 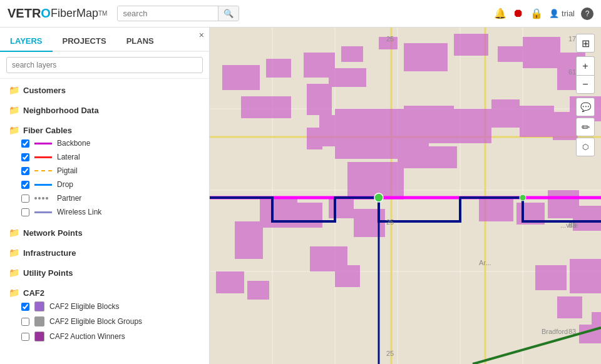 What do you see at coordinates (569, 225) in the screenshot?
I see `svg-text: ...ville` at bounding box center [569, 225].